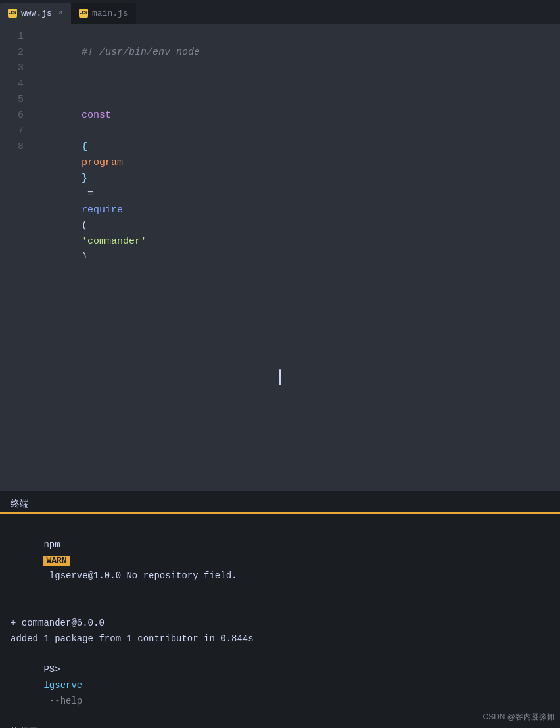 This screenshot has height=728, width=560. Describe the element at coordinates (141, 53) in the screenshot. I see `shebang-comment: #! /usr/bin/env node` at that location.